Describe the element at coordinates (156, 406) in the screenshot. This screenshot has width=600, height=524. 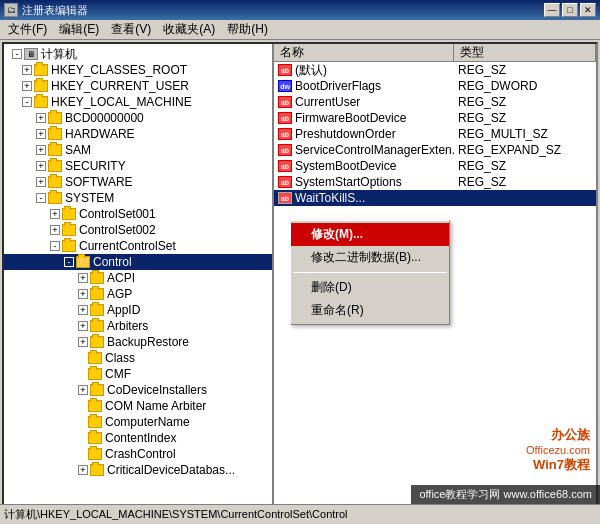
I see `tree-label-comname: COM Name Arbiter` at that location.